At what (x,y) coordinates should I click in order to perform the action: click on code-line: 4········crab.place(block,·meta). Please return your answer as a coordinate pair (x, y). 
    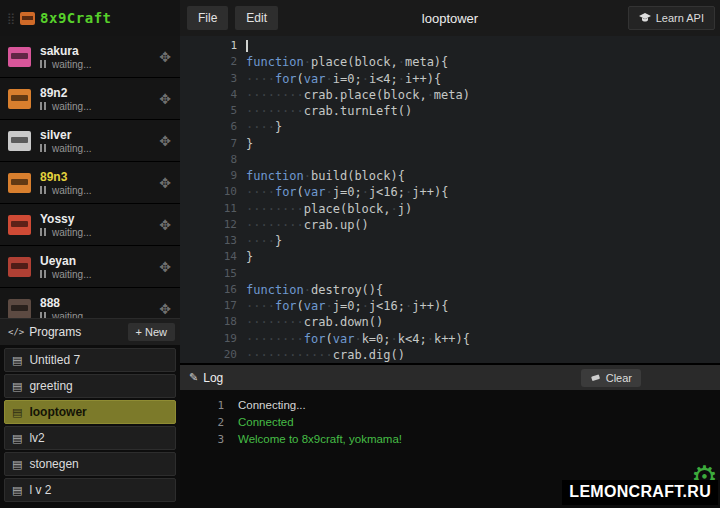
    Looking at the image, I should click on (450, 95).